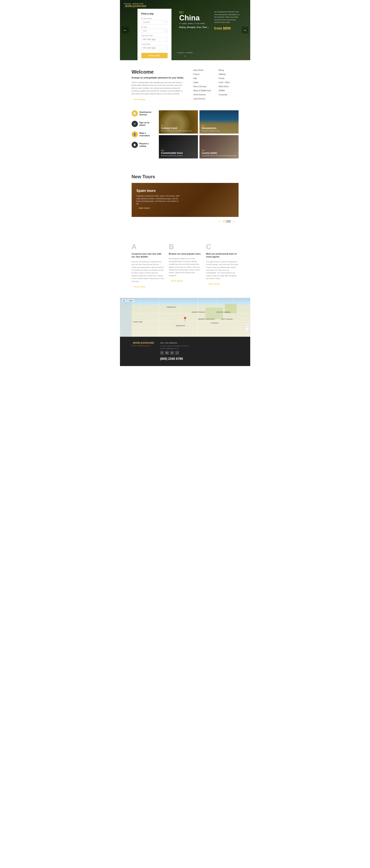  I want to click on social-google: G+, so click(167, 353).